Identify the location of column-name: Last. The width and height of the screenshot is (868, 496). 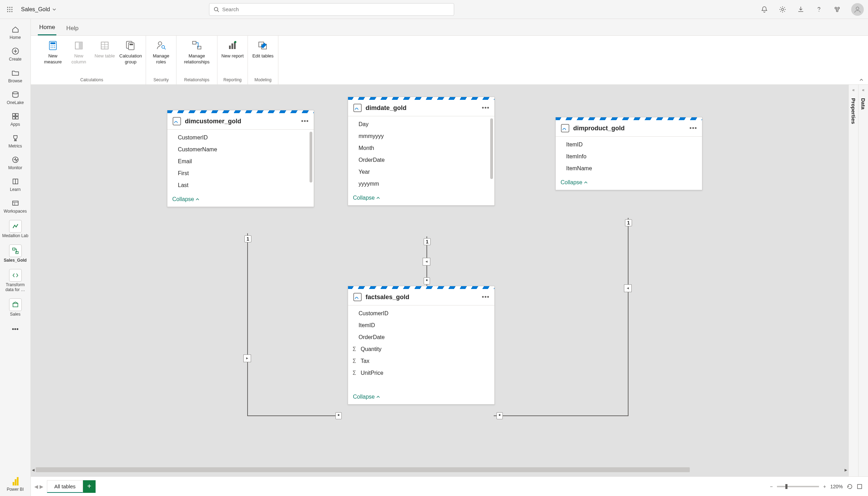
(241, 185).